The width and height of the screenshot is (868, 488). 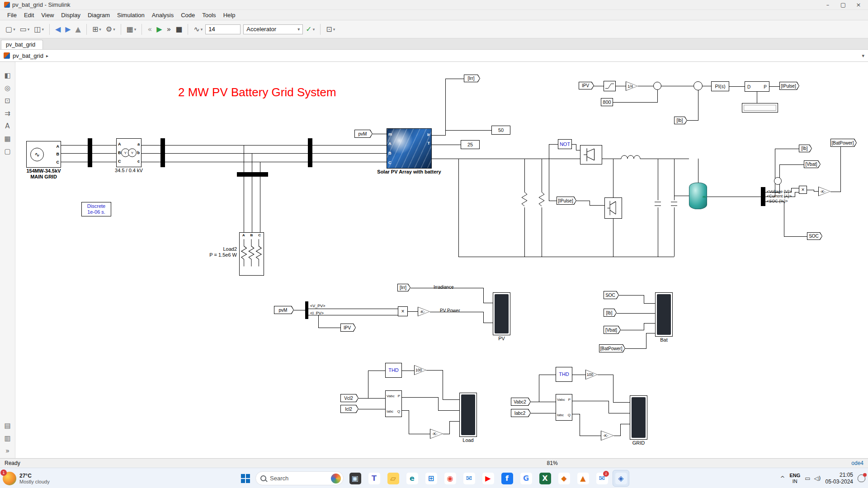 What do you see at coordinates (307, 310) in the screenshot?
I see `demux-pv` at bounding box center [307, 310].